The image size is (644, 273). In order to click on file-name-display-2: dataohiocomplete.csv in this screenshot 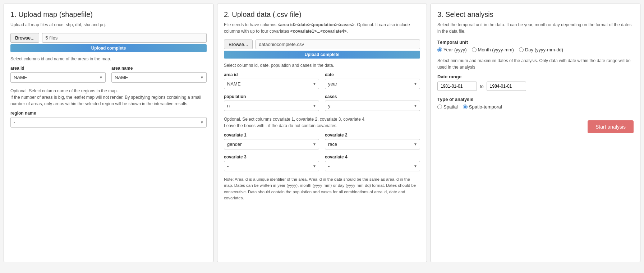, I will do `click(338, 45)`.